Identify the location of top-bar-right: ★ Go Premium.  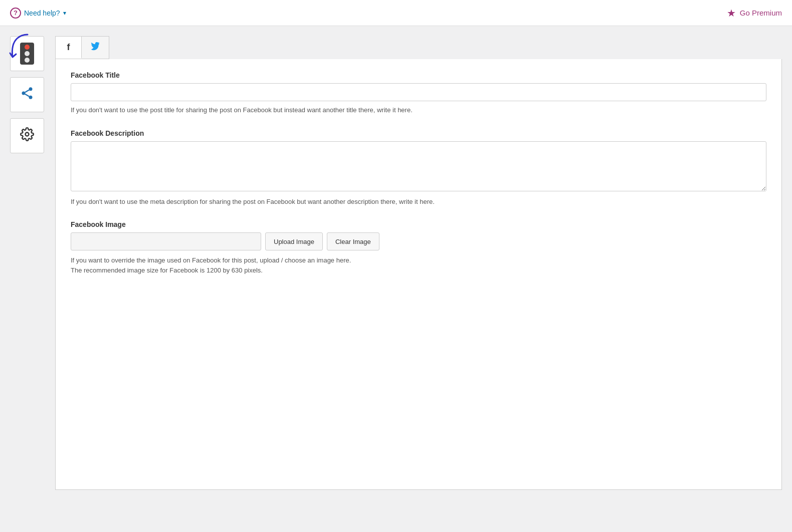
(754, 13).